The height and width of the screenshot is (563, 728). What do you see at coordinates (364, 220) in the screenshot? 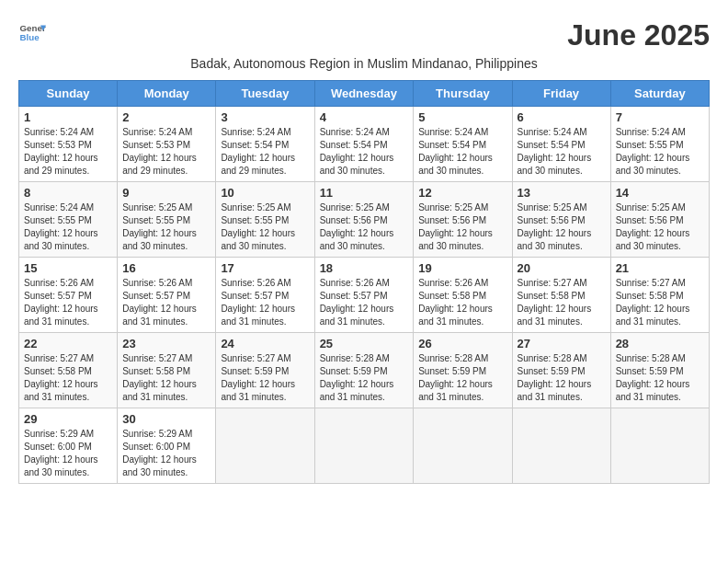
I see `calendar-day: 11Sunrise: 5:25 AMSunset: 5:56 PMDayligh…` at bounding box center [364, 220].